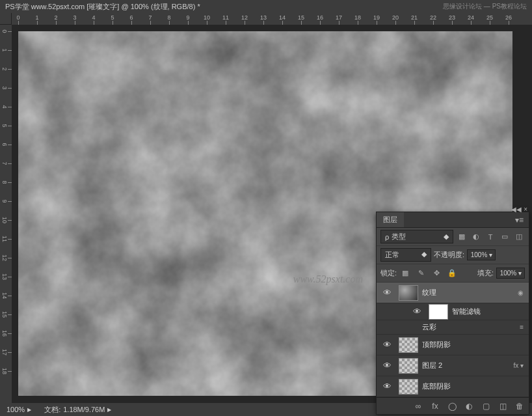  What do you see at coordinates (435, 406) in the screenshot?
I see `layer-fx-icon: fx` at bounding box center [435, 406].